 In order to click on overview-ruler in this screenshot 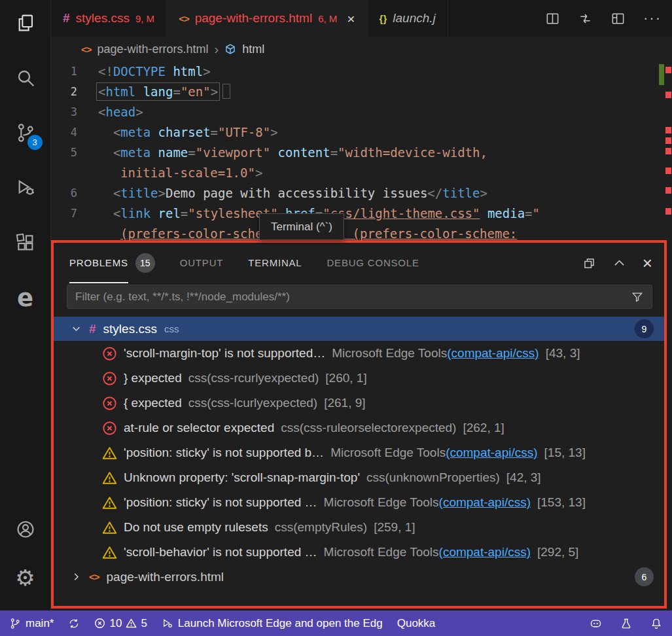, I will do `click(665, 151)`.